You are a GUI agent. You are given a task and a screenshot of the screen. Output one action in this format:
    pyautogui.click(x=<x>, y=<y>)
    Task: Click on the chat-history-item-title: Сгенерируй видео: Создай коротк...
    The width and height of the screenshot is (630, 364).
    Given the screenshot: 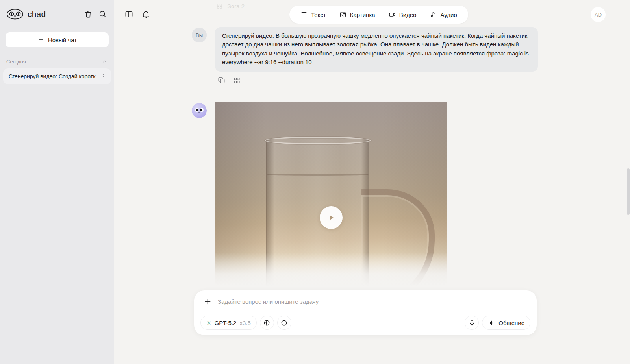 What is the action you would take?
    pyautogui.click(x=54, y=76)
    